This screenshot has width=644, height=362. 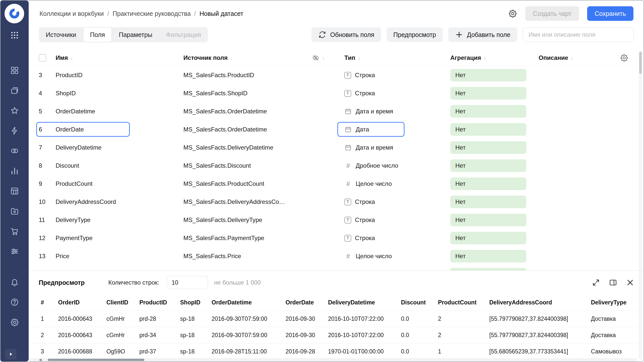 What do you see at coordinates (15, 70) in the screenshot?
I see `nav-dashboards-icon` at bounding box center [15, 70].